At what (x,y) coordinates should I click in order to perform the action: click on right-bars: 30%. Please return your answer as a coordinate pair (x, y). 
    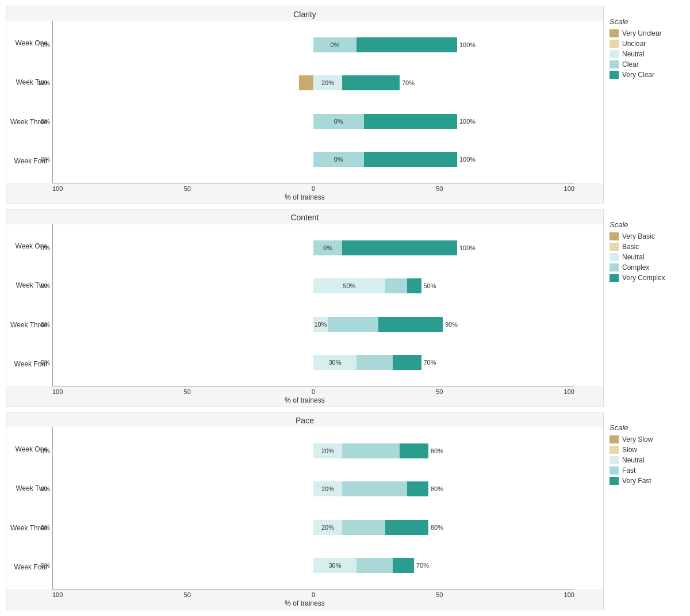
    Looking at the image, I should click on (367, 362).